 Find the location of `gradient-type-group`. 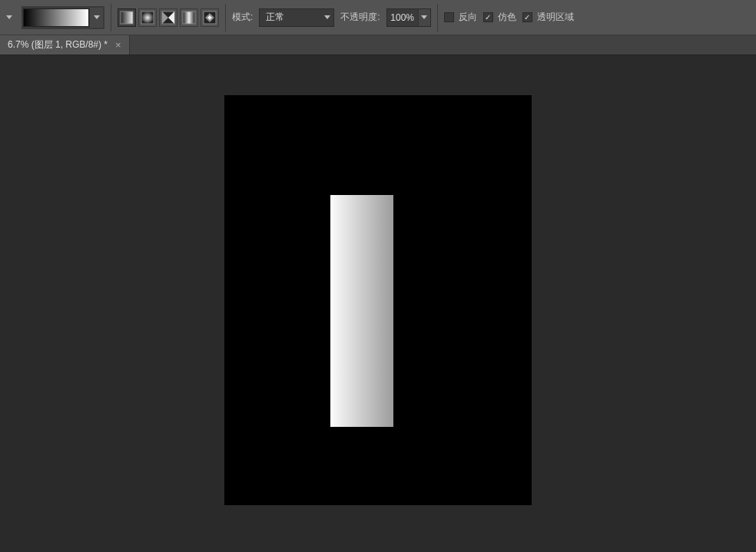

gradient-type-group is located at coordinates (168, 18).